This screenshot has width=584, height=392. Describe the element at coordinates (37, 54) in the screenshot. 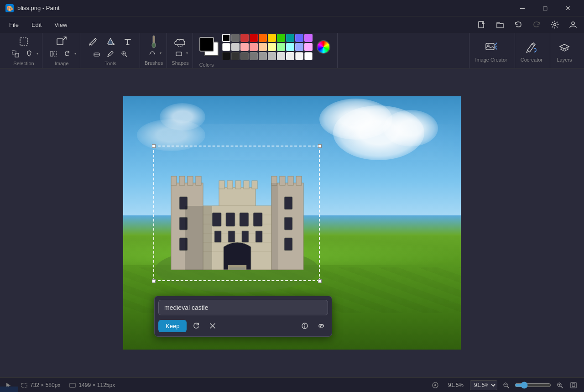

I see `select-chevron: ▾` at that location.